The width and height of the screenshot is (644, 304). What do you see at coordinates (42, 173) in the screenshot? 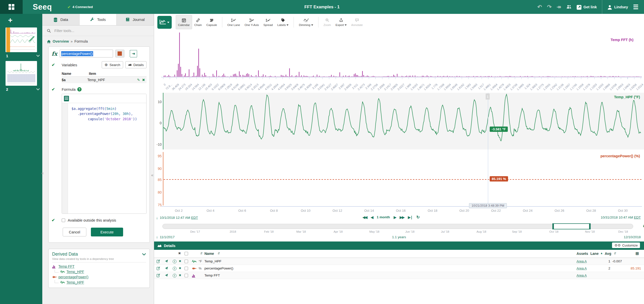
I see `collapse-worksheets-handle: «` at bounding box center [42, 173].